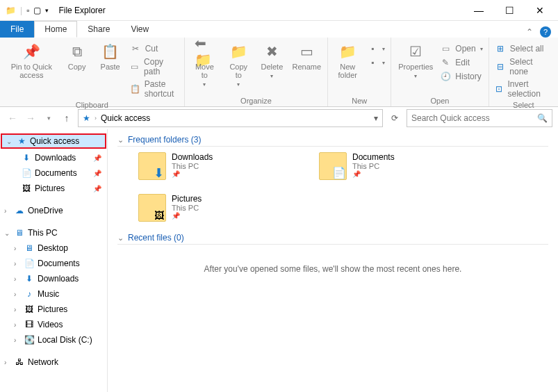 This screenshot has height=392, width=558. Describe the element at coordinates (54, 158) in the screenshot. I see `sidebar-item-downloads: ⬇Downloads📌` at that location.